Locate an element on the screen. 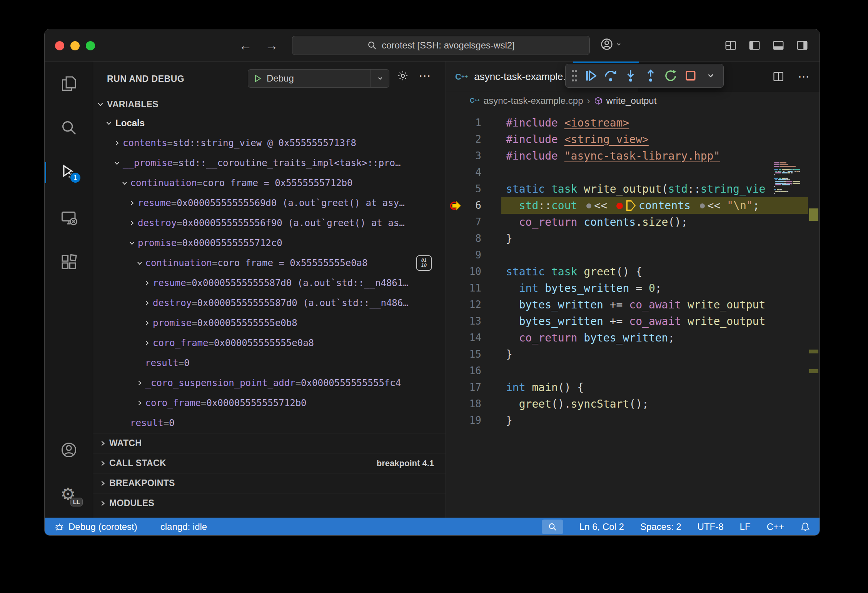 The image size is (868, 593). encoding-item: UTF-8 is located at coordinates (711, 527).